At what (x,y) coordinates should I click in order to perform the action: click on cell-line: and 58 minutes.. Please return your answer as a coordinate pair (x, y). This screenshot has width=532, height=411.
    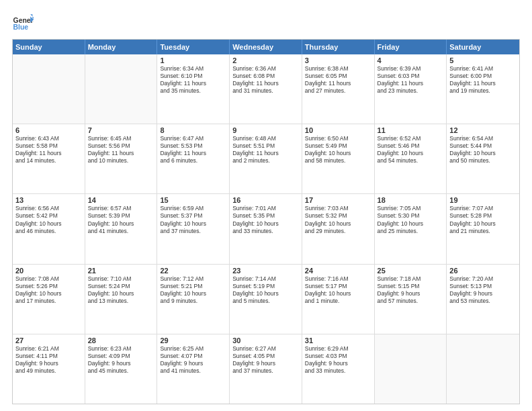
    Looking at the image, I should click on (339, 161).